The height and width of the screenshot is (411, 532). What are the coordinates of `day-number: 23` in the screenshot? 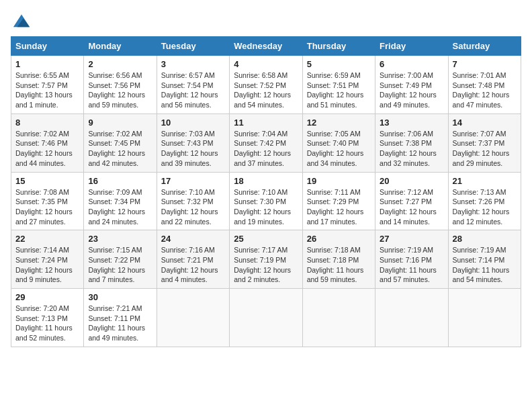 It's located at (120, 239).